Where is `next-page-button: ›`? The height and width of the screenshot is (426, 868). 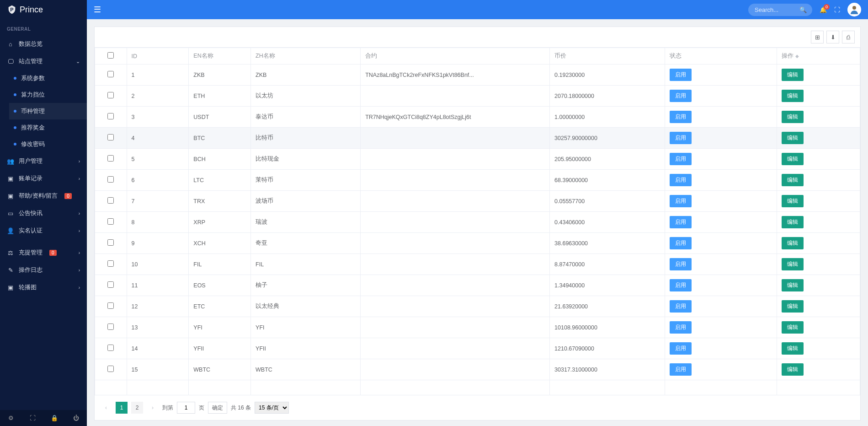
next-page-button: › is located at coordinates (153, 408).